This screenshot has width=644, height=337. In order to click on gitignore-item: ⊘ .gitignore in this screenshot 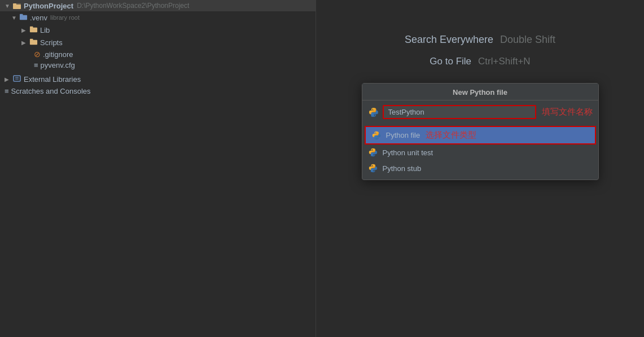, I will do `click(158, 54)`.